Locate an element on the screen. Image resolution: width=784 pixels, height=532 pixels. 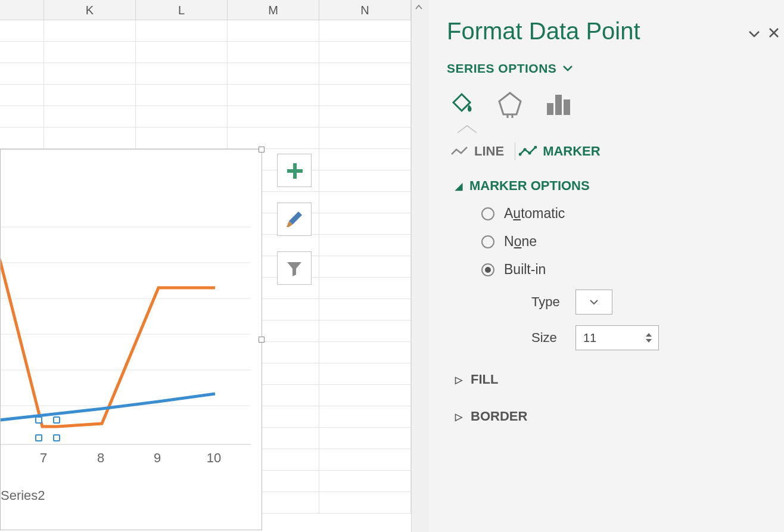
task-pane-options-button is located at coordinates (754, 33).